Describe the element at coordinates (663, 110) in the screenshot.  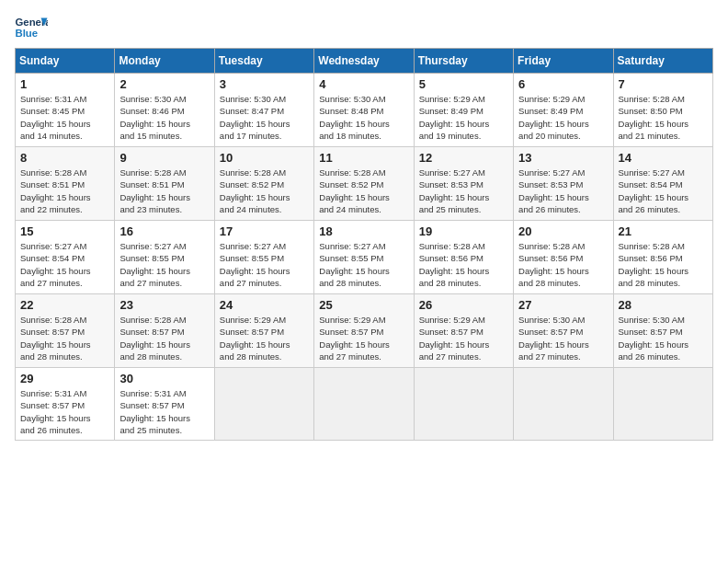
I see `calendar-day-cell: 7Sunrise: 5:28 AM Sunset: 8:50 PM Daylig…` at that location.